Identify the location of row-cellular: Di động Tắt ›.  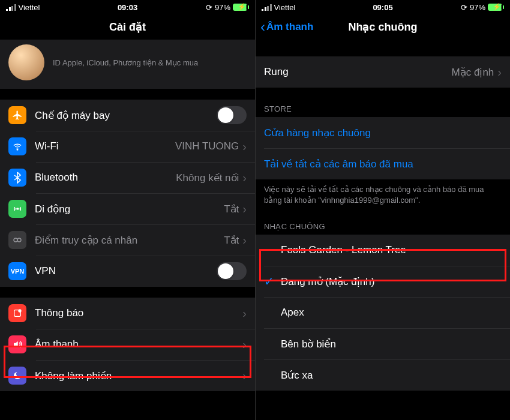
(127, 209).